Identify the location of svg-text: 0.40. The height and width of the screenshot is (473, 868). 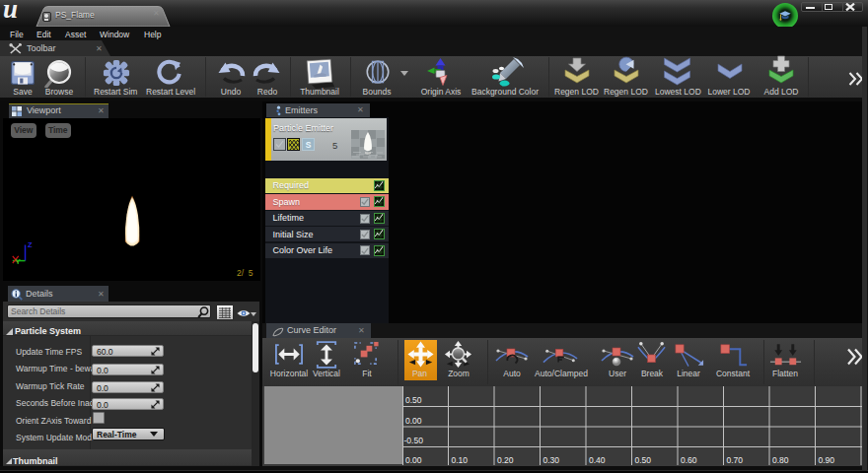
(598, 460).